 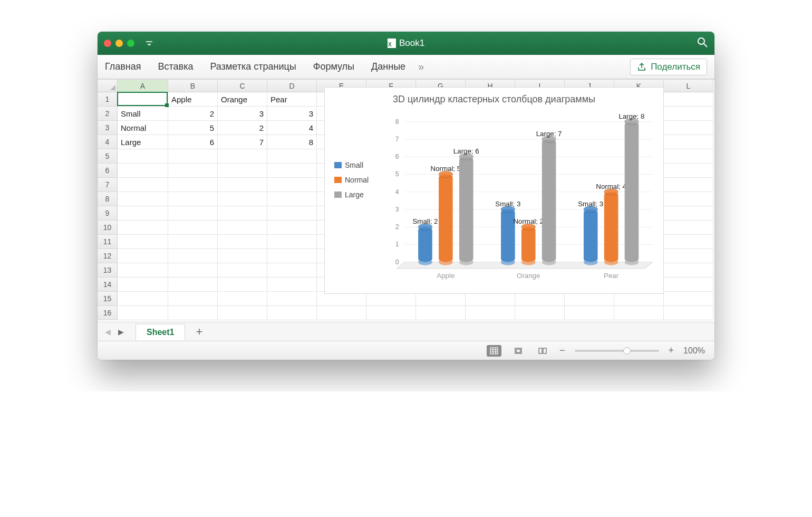 What do you see at coordinates (143, 86) in the screenshot?
I see `column-header: A` at bounding box center [143, 86].